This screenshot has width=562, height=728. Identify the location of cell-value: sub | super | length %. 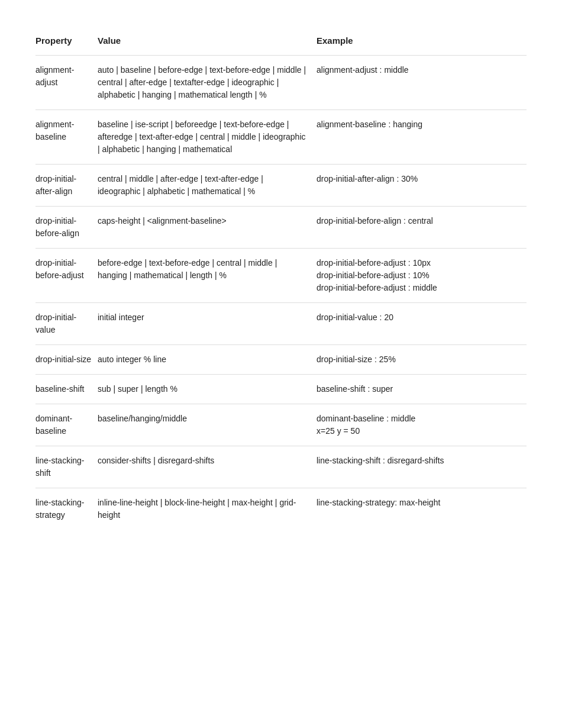
(207, 389).